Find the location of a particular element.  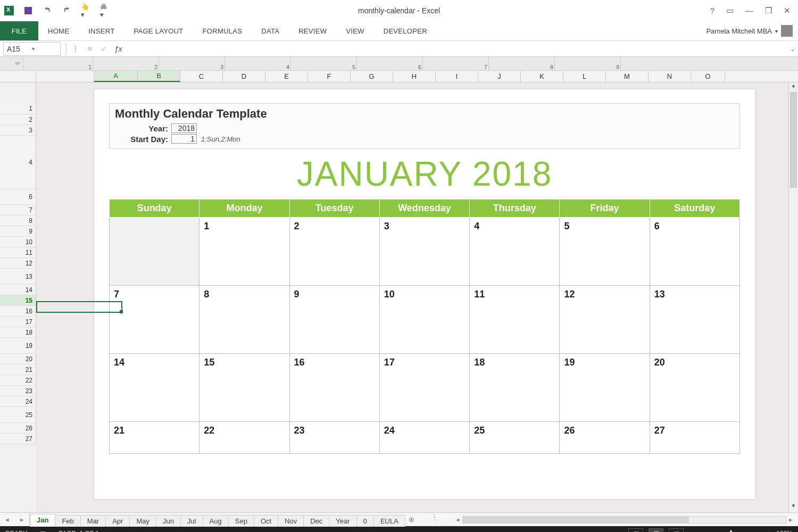

calendar-cell: 23 is located at coordinates (334, 438).